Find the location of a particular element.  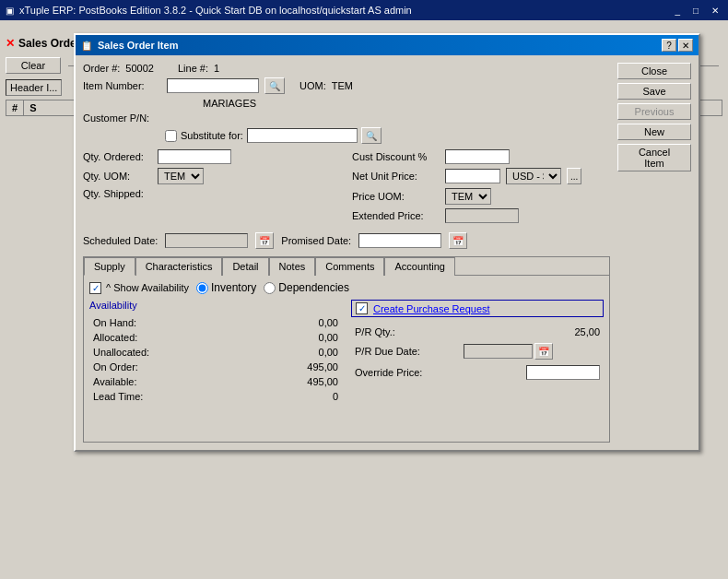

qty-ordered-row: Qty. Ordered: 25 is located at coordinates (212, 157).